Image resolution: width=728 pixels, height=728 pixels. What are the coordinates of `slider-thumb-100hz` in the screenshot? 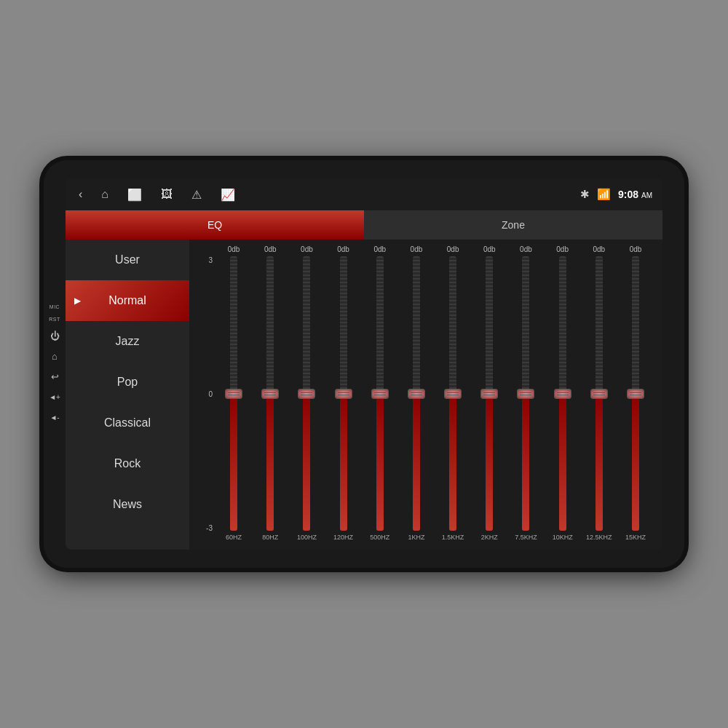 It's located at (306, 394).